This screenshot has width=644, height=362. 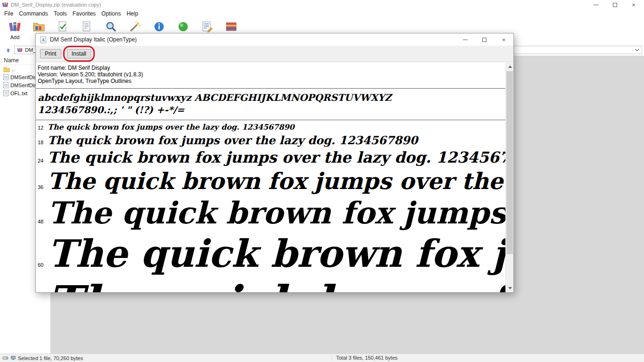 I want to click on add-archive-icon, so click(x=15, y=26).